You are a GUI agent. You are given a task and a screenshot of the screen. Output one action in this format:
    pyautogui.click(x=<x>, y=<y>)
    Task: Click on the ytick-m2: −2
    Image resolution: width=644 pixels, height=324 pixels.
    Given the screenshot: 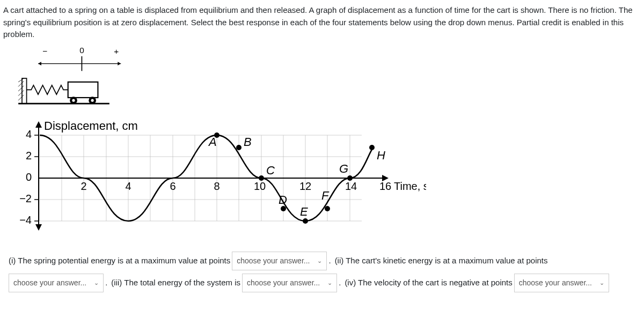 What is the action you would take?
    pyautogui.click(x=26, y=198)
    